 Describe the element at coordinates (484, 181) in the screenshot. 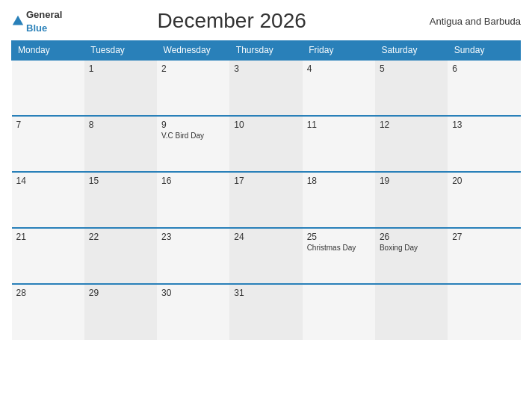

I see `day-number: 20` at that location.